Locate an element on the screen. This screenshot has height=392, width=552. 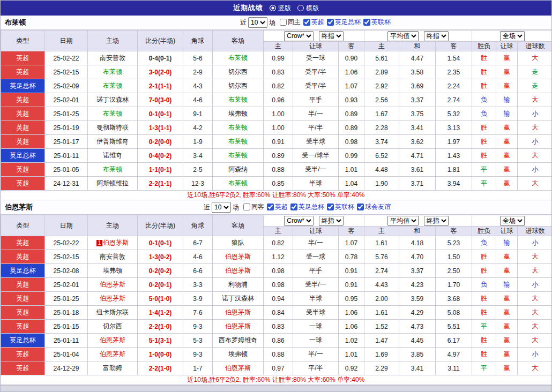
checkbox-label: 英联杯 is located at coordinates (381, 22).